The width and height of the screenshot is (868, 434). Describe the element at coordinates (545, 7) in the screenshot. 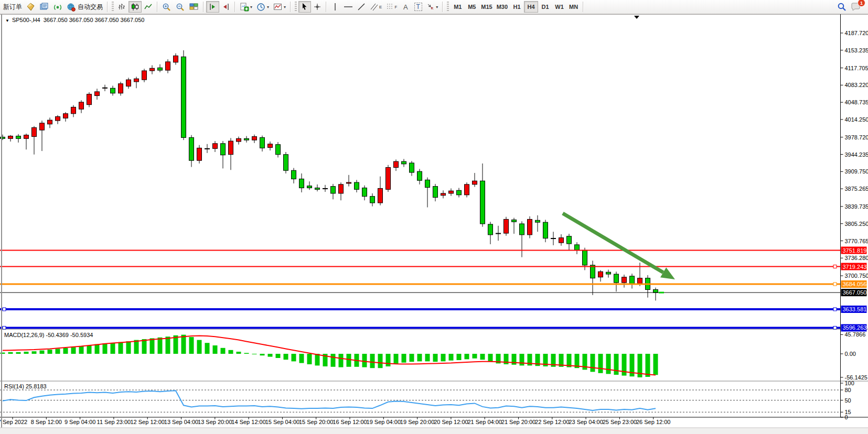

I see `timeframe-d1: D1` at that location.